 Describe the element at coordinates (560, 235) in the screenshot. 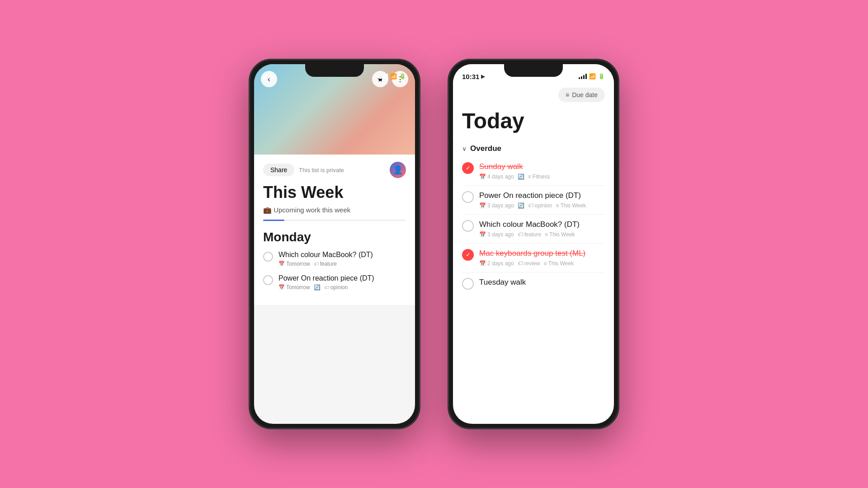

I see `today-list-3: ≡ This Week` at that location.